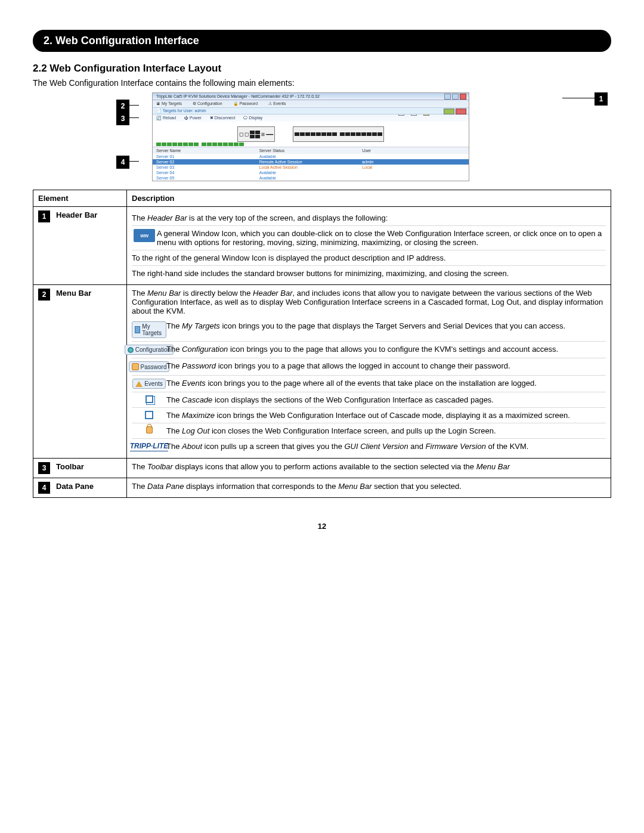  I want to click on layout-screenshot: 2 3 4 1 TrippLite Cat5 IP KVM Solutions …, so click(322, 137).